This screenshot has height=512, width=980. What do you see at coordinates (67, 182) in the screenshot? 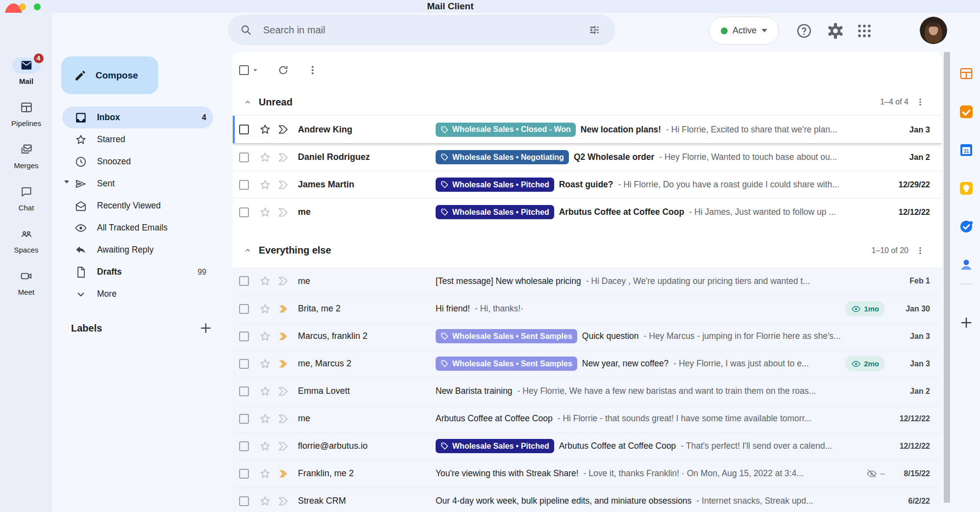
I see `expand-caret-icon` at bounding box center [67, 182].